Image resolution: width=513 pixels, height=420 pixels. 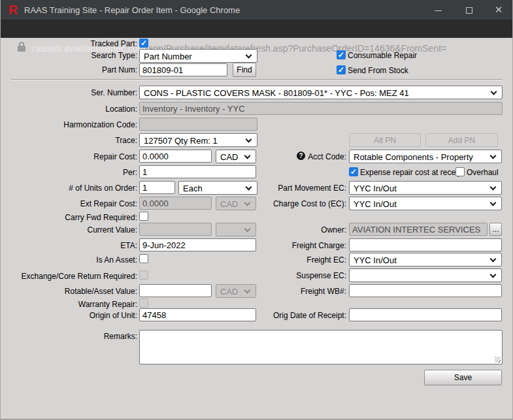 What do you see at coordinates (144, 216) in the screenshot?
I see `carry-fwd-checkbox` at bounding box center [144, 216].